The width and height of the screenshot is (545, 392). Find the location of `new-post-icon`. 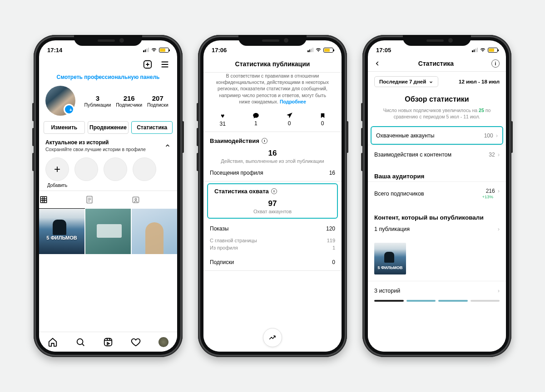

new-post-icon is located at coordinates (148, 64).